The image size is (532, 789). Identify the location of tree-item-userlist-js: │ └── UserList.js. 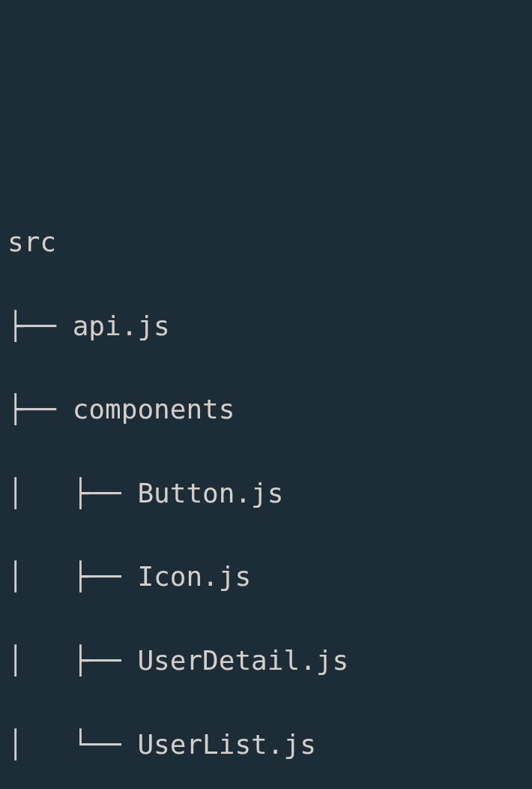
(266, 745).